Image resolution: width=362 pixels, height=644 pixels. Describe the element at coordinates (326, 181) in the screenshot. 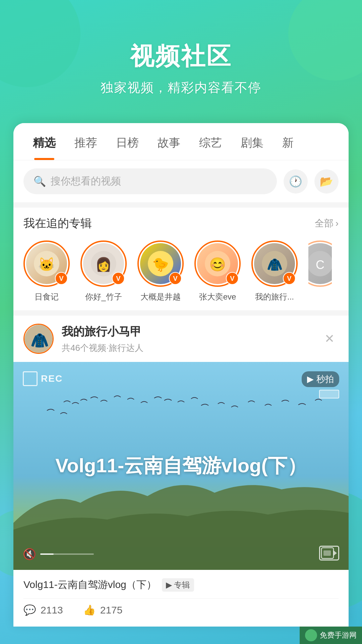

I see `folder-icon: 📂` at that location.